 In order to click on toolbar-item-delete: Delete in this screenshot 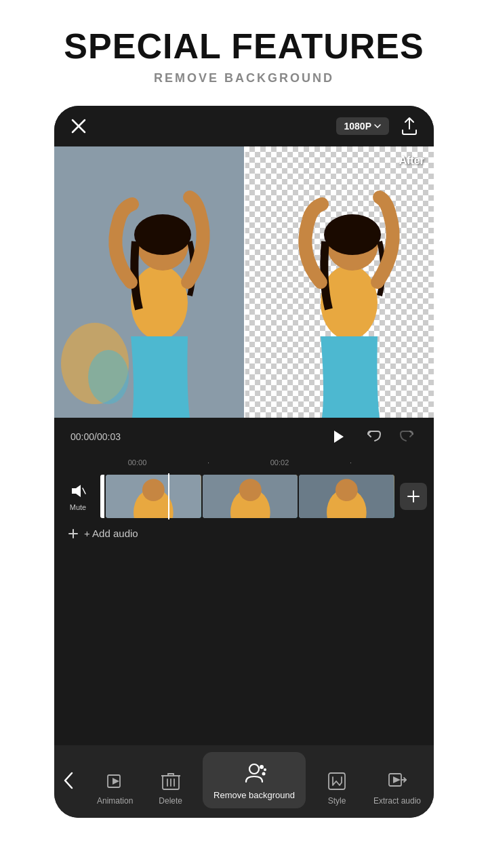, I will do `click(171, 788)`.